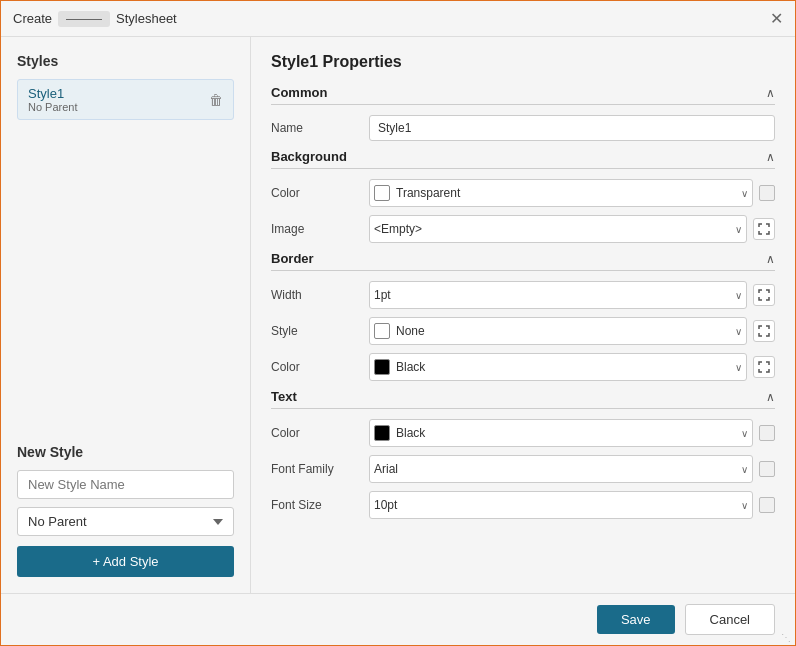 This screenshot has width=796, height=646. What do you see at coordinates (126, 510) in the screenshot?
I see `new-style-section: New Style No Parent + Add Style` at bounding box center [126, 510].